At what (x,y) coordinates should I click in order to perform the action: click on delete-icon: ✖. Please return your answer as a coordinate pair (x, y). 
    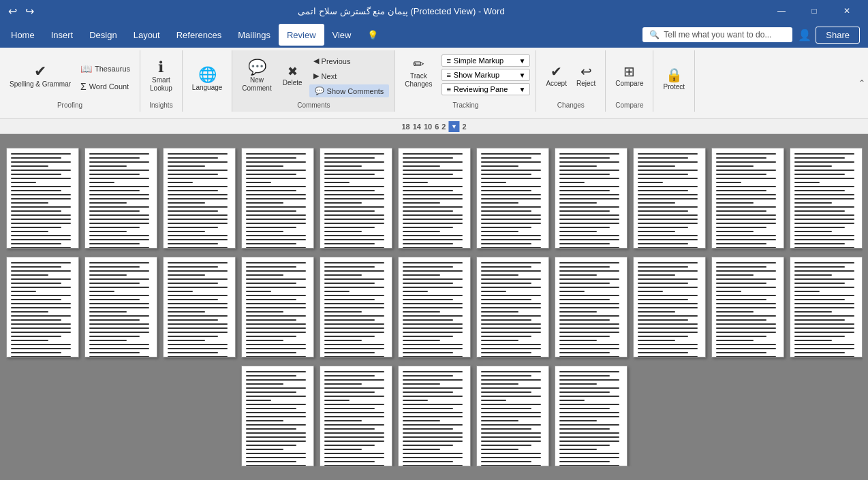
    Looking at the image, I should click on (293, 71).